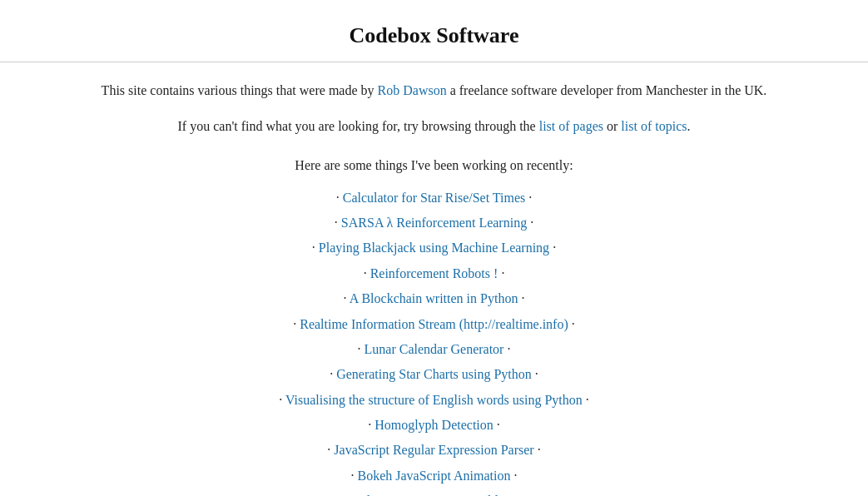 The height and width of the screenshot is (496, 868). I want to click on site-title: Codebox Software, so click(434, 36).